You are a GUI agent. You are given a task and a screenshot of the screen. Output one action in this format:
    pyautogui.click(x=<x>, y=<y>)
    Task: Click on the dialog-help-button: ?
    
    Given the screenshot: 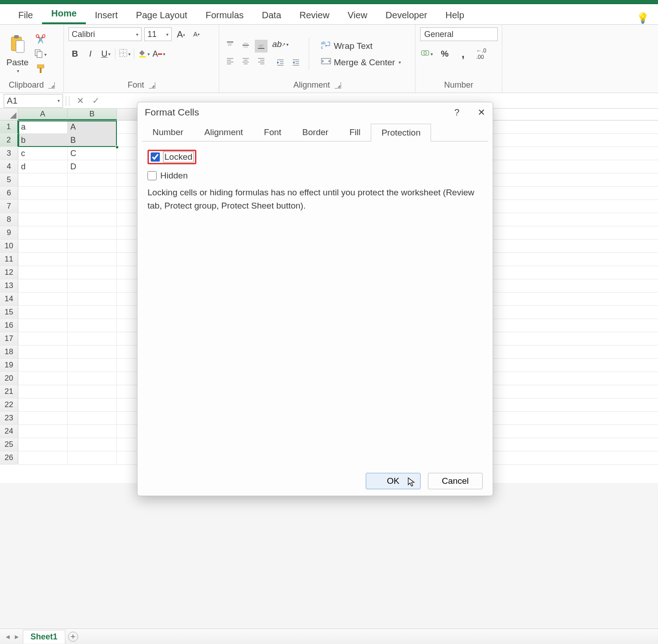 What is the action you would take?
    pyautogui.click(x=457, y=112)
    